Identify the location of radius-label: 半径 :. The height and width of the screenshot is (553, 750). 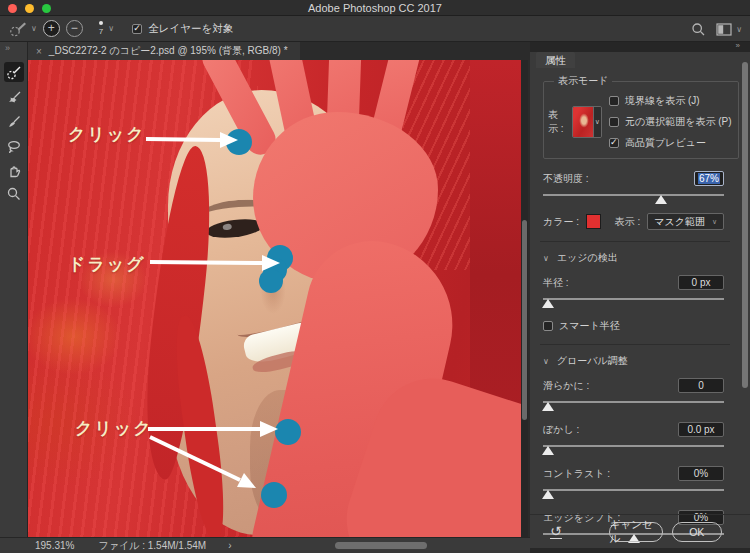
(556, 283).